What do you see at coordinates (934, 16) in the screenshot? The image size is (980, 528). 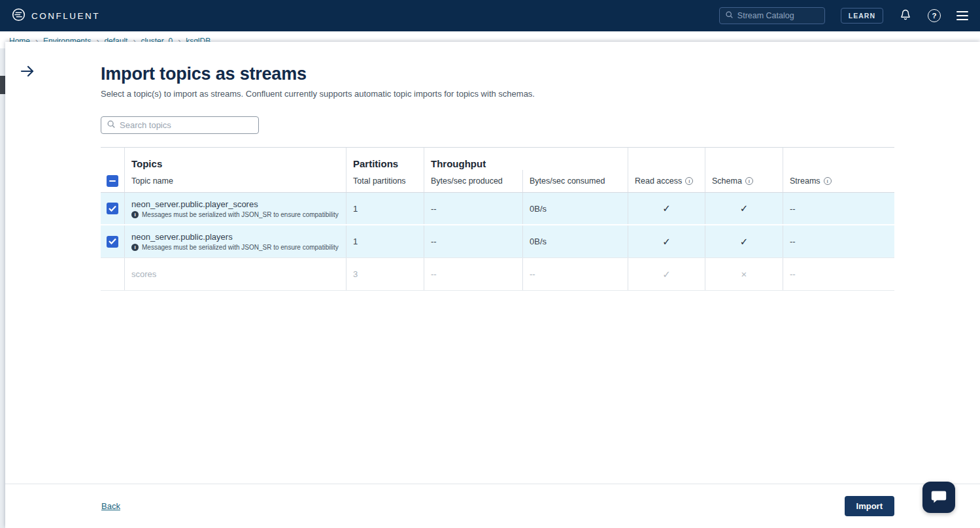 I see `help-icon: ?` at bounding box center [934, 16].